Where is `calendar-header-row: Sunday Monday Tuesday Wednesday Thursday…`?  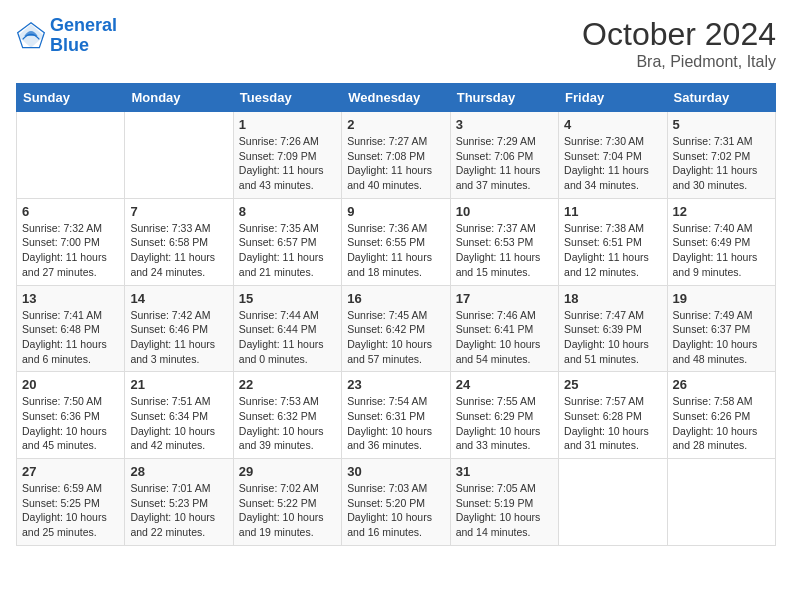 calendar-header-row: Sunday Monday Tuesday Wednesday Thursday… is located at coordinates (396, 98).